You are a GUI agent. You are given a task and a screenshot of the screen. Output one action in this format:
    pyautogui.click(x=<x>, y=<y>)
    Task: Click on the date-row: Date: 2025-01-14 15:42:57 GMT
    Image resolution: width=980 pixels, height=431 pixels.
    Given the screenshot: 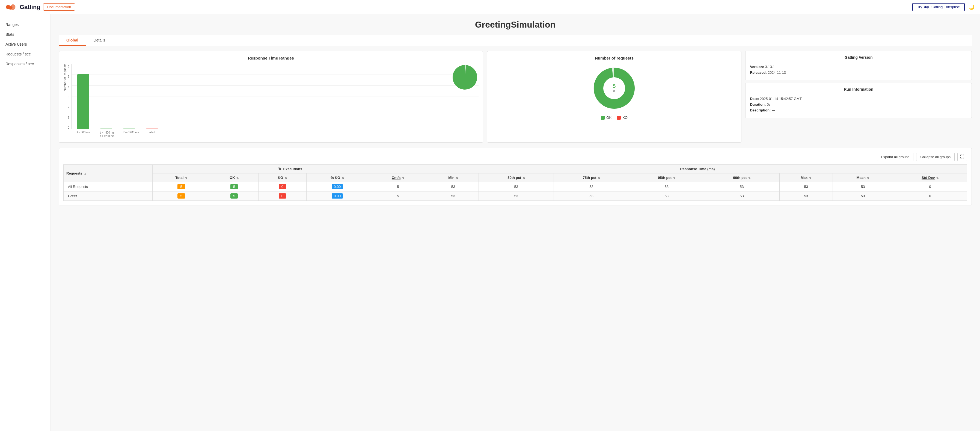 What is the action you would take?
    pyautogui.click(x=858, y=99)
    